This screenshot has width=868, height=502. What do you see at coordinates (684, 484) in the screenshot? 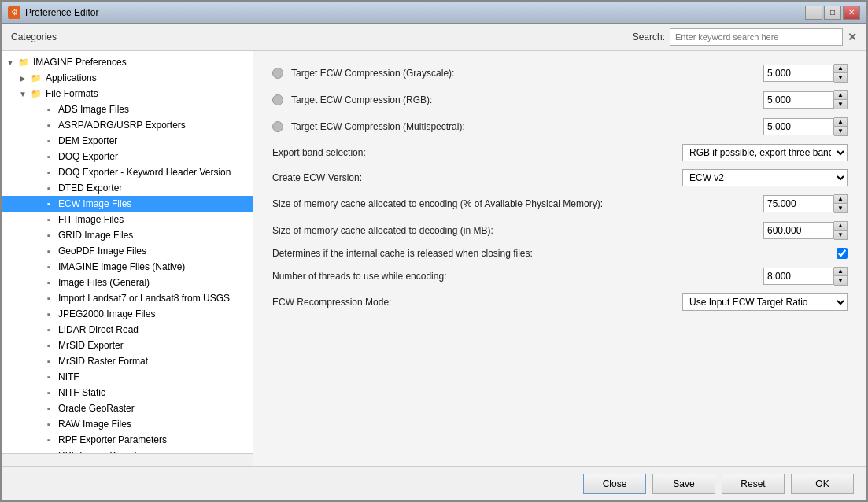
I see `save-button: Save` at bounding box center [684, 484].